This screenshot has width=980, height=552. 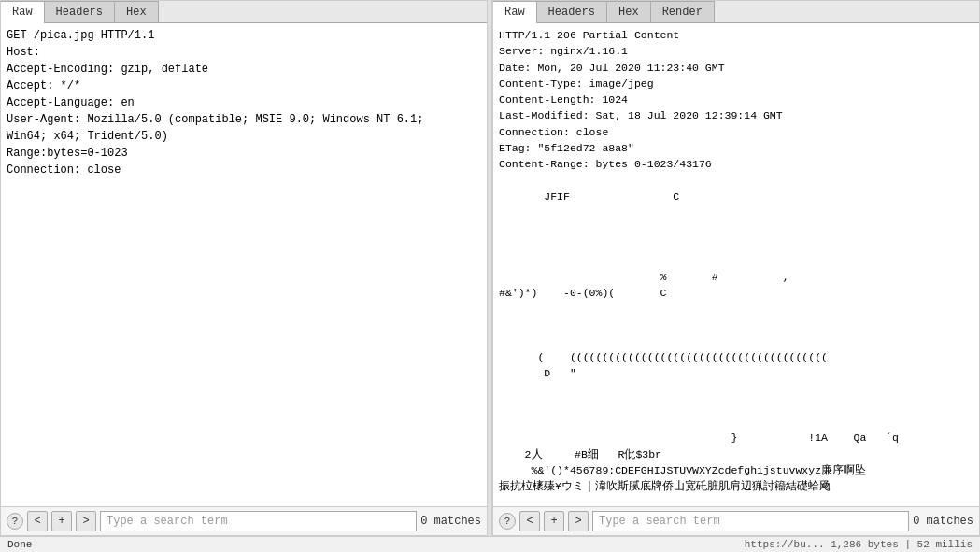 I want to click on left-tab-headers: Headers, so click(x=78, y=11).